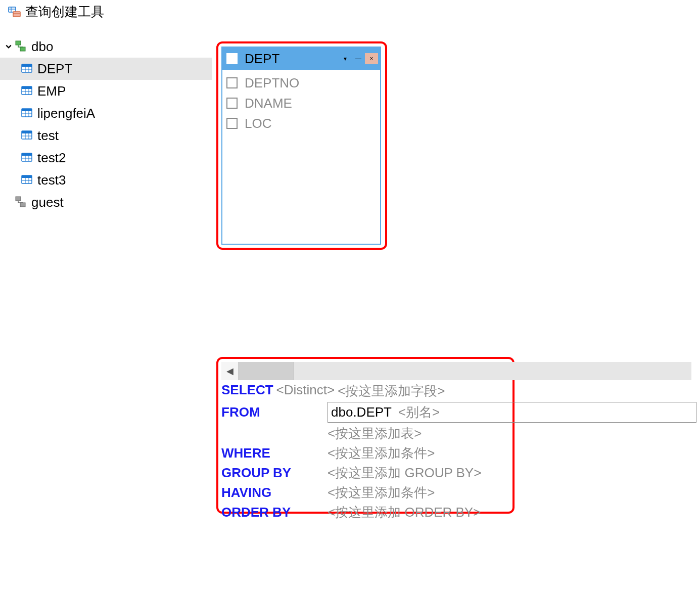 The width and height of the screenshot is (700, 591). Describe the element at coordinates (274, 513) in the screenshot. I see `orderby-keyword: ORDER BY` at that location.